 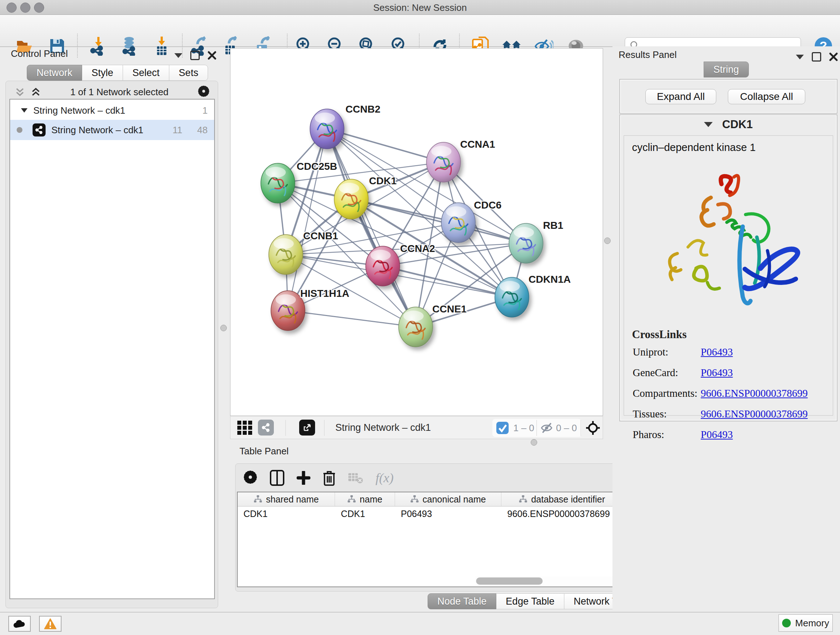 I want to click on statusbar: Memory, so click(x=420, y=623).